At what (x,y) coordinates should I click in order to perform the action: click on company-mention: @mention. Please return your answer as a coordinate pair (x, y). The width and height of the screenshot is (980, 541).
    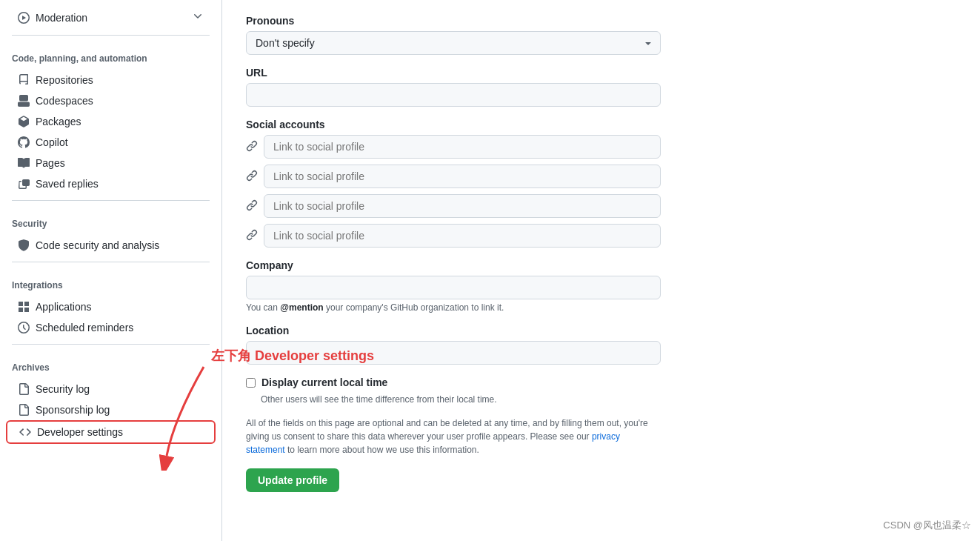
    Looking at the image, I should click on (301, 308).